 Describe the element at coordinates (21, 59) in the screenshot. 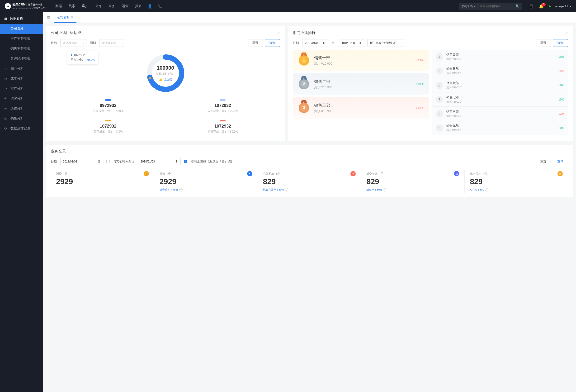

I see `sidebar-sub-3: 客户经理看板` at that location.